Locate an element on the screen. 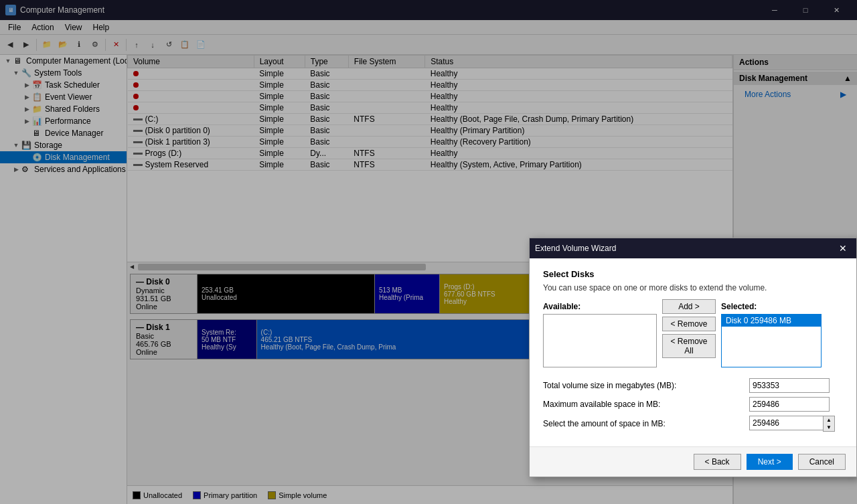 The image size is (857, 504). wizard-max-space-input is located at coordinates (789, 404).